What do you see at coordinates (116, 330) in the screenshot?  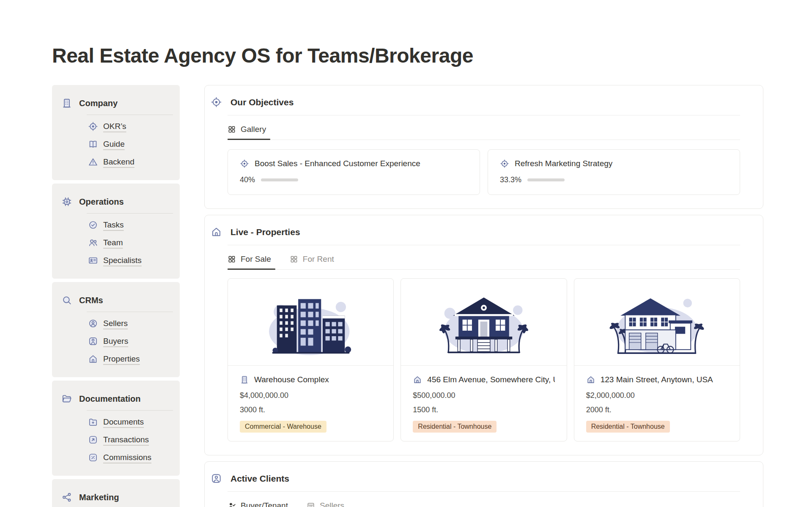 I see `sidebar-section-crms: CRMs Sellers Buyers Properties` at bounding box center [116, 330].